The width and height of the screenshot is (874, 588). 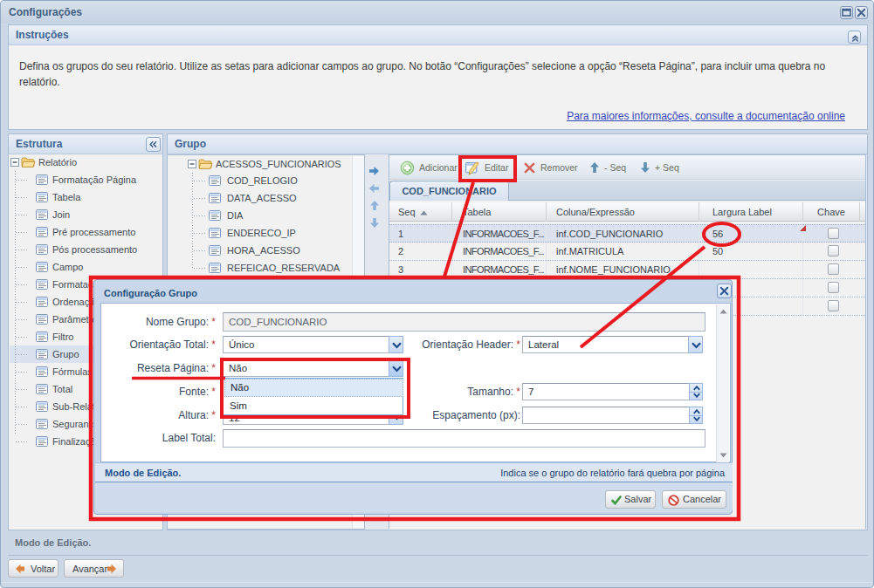 I want to click on tree-node-label: Relatório, so click(x=58, y=162).